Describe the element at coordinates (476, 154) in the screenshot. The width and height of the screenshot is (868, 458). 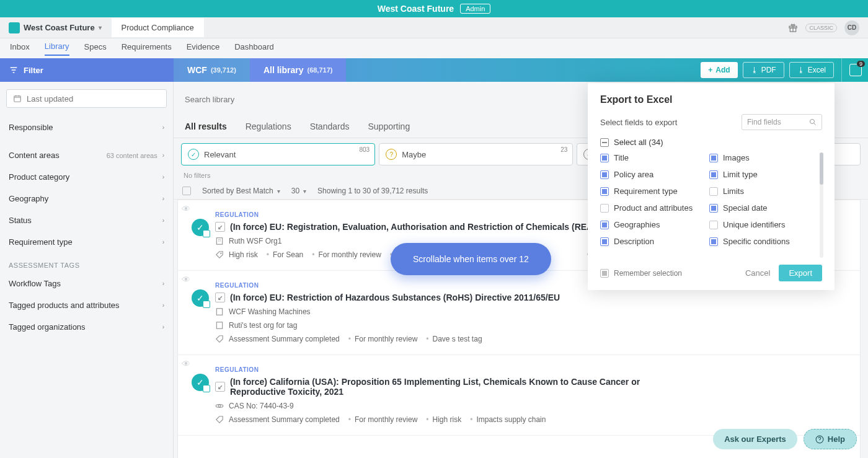
I see `chip-maybe: ? Maybe 23` at that location.